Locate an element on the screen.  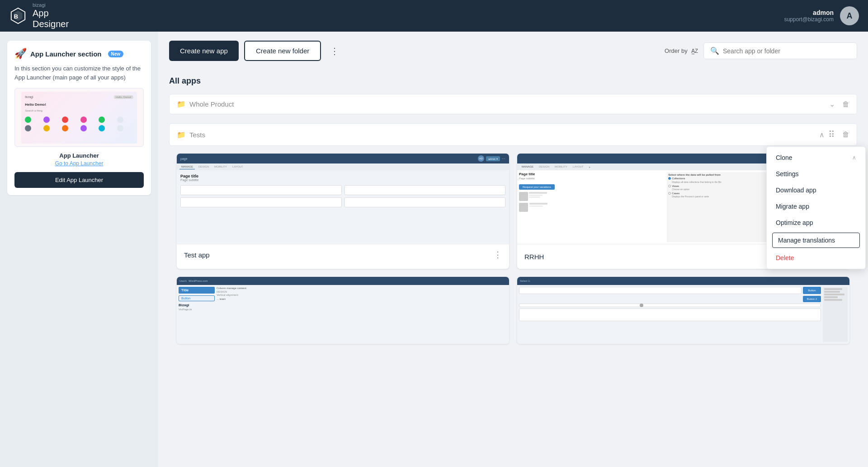
app-title-block: bizagi AppDesigner is located at coordinates (51, 16).